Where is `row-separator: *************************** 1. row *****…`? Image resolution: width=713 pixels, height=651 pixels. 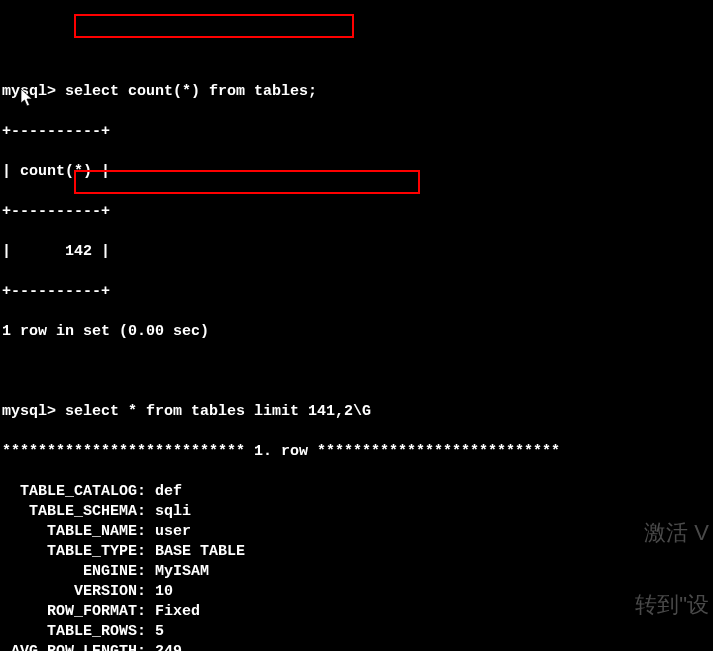 row-separator: *************************** 1. row *****… is located at coordinates (356, 452).